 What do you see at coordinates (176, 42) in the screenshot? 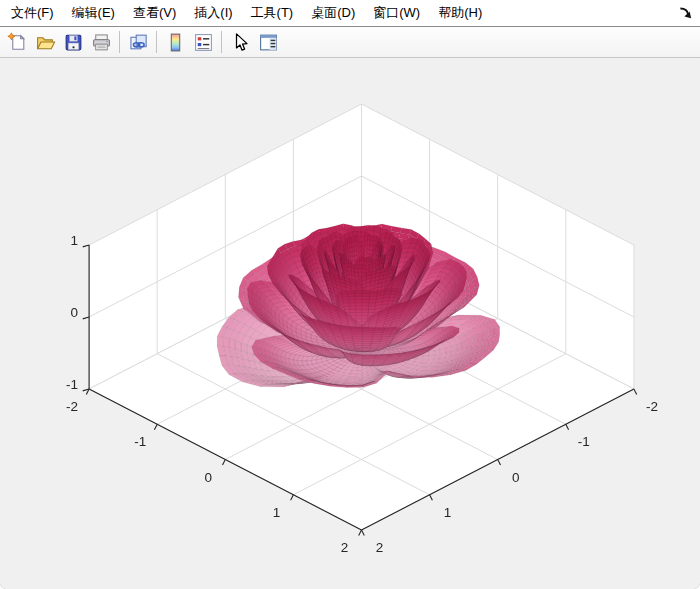
I see `insert-colorbar-icon` at bounding box center [176, 42].